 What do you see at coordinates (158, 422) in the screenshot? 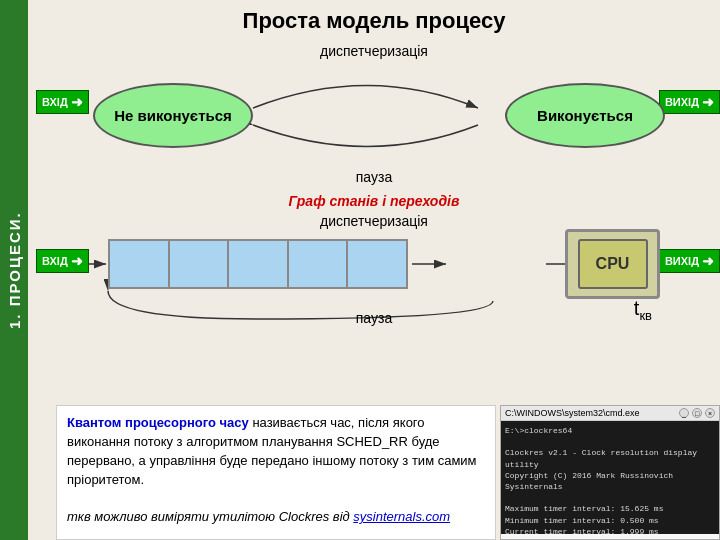
I see `text-highlight: Квантом процесорного часу` at bounding box center [158, 422].